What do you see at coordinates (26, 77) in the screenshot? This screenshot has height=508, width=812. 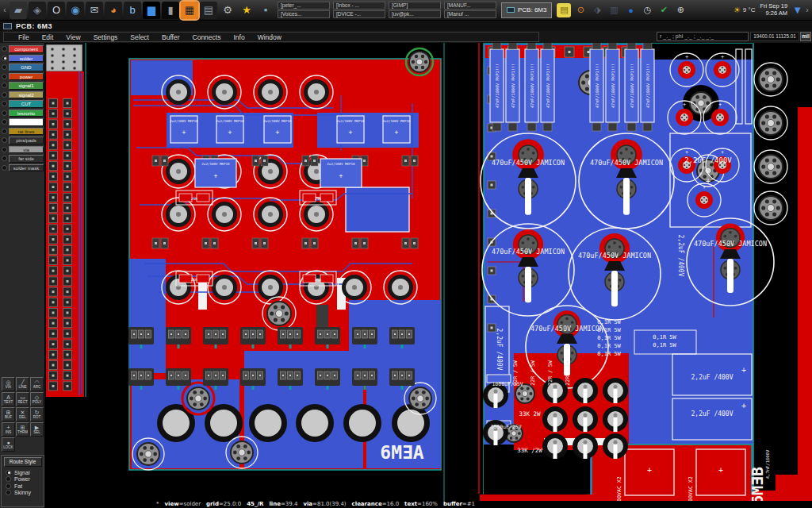 I see `layer-button-power: power` at bounding box center [26, 77].